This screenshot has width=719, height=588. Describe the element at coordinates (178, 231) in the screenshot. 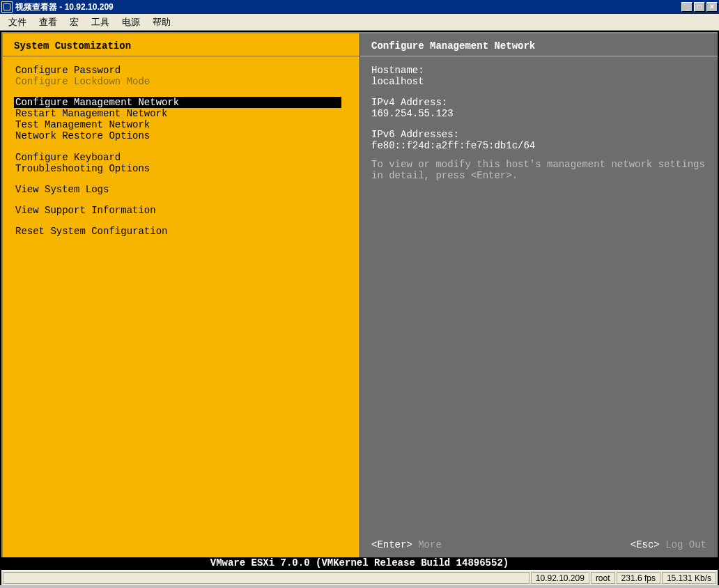

I see `menu-item-reset-system-configuration: Reset System Configuration` at that location.